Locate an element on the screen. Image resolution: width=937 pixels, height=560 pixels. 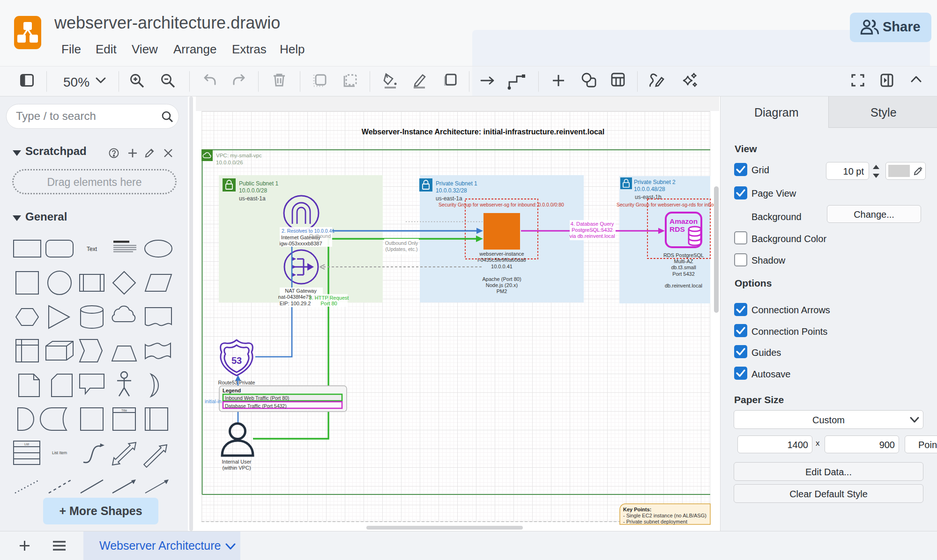
svg-text: i-0435c5fe9f6a60da6 is located at coordinates (501, 260).